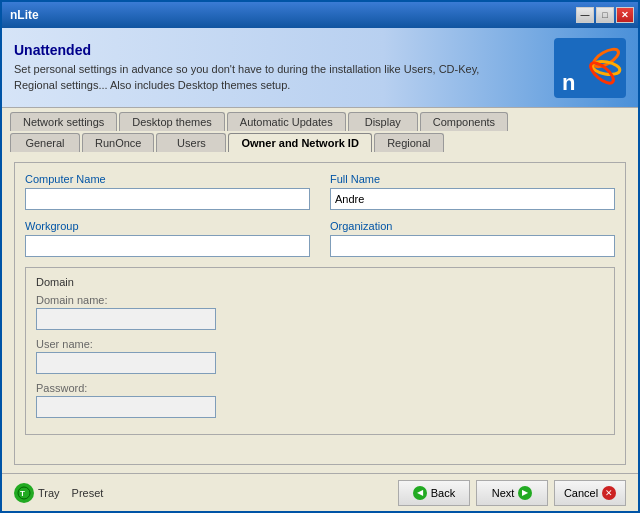 Image resolution: width=640 pixels, height=513 pixels. I want to click on full-name-input, so click(472, 199).